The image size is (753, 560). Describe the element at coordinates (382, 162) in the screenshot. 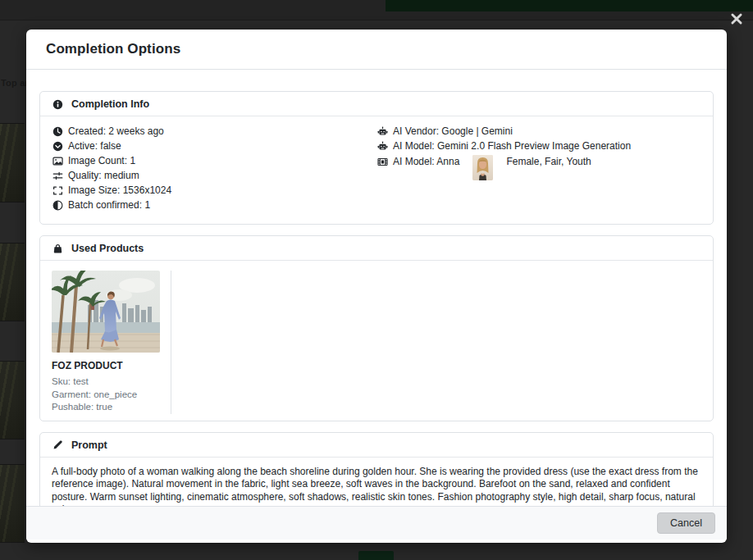

I see `id-card-icon` at that location.